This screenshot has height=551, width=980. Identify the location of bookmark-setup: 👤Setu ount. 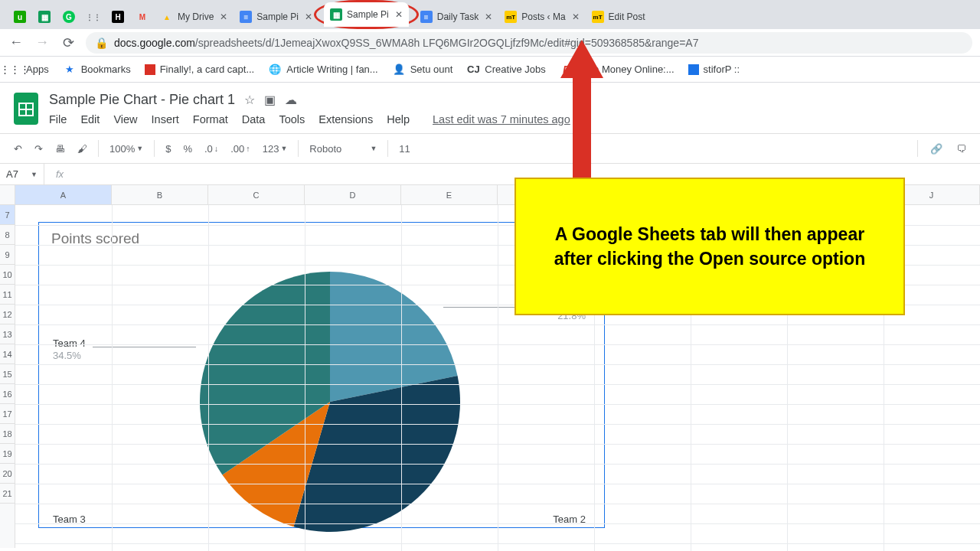
(423, 70).